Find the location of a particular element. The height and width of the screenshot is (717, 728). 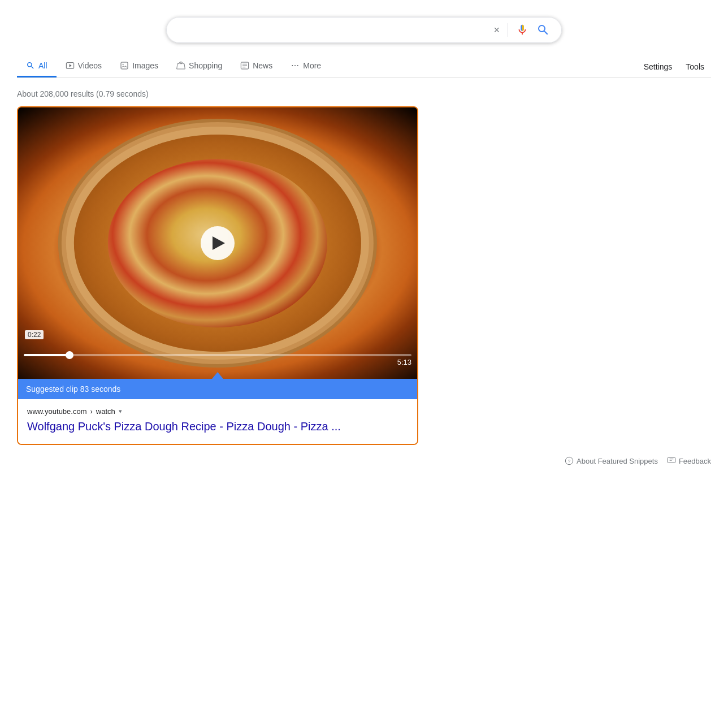

tab-all-label: All is located at coordinates (43, 66).